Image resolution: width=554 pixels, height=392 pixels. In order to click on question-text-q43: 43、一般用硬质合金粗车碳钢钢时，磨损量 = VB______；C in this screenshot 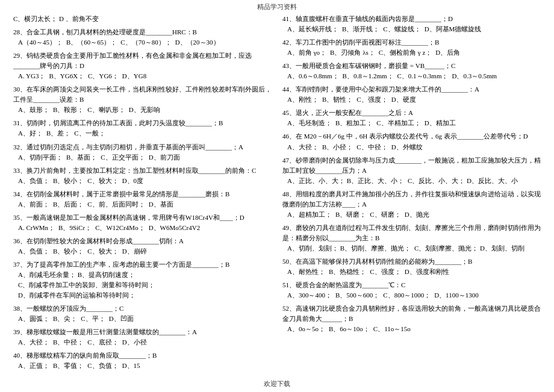, I will do `click(412, 66)`.